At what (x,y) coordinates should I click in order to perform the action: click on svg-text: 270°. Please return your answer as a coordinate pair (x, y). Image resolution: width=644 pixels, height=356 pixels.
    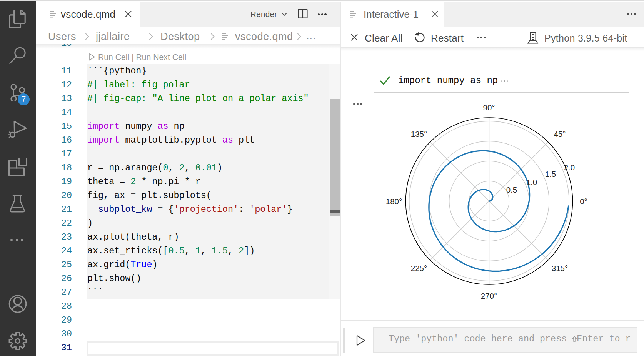
    Looking at the image, I should click on (489, 296).